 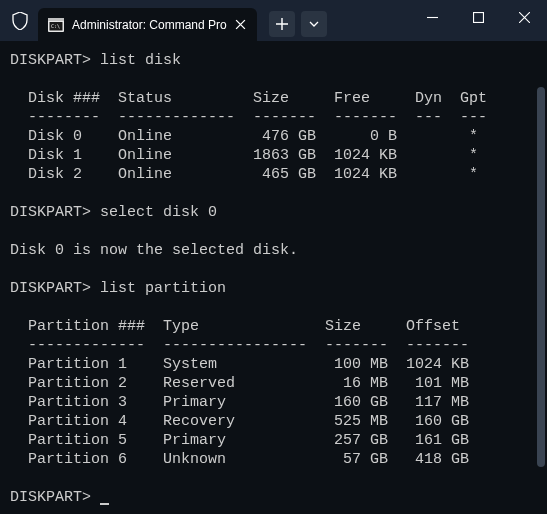 I want to click on minimize-button, so click(x=432, y=17).